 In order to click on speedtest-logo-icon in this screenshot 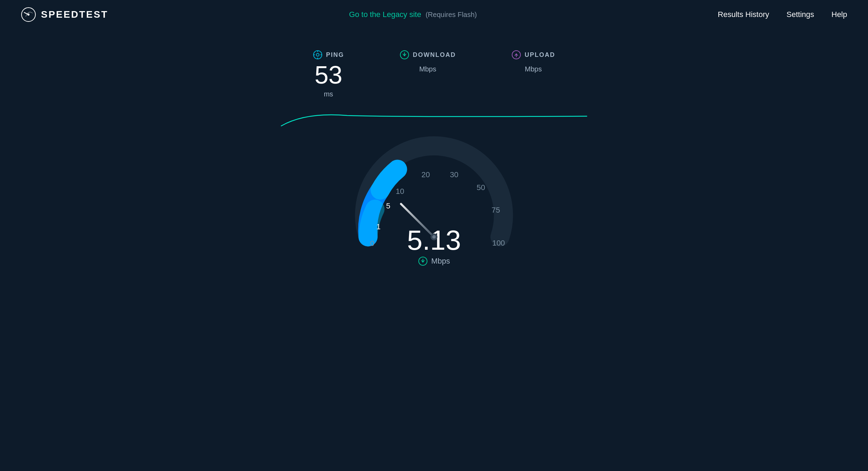, I will do `click(28, 15)`.